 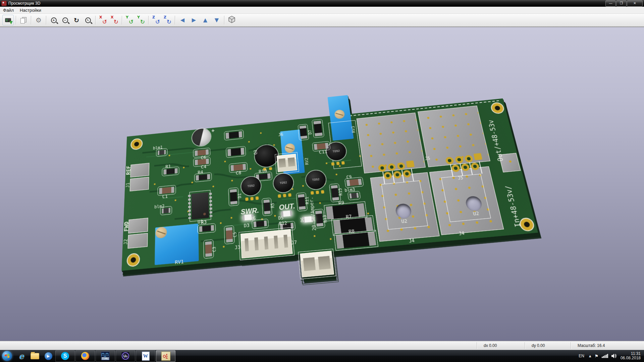 What do you see at coordinates (140, 177) in the screenshot?
I see `connector-pads` at bounding box center [140, 177].